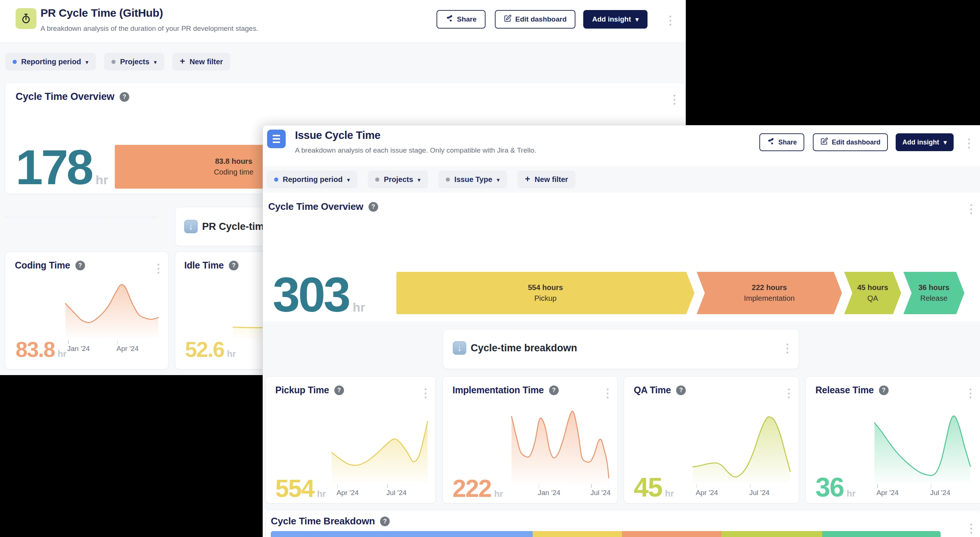 This screenshot has width=980, height=537. I want to click on pr-edit-dashboard-button: Edit dashboard, so click(535, 19).